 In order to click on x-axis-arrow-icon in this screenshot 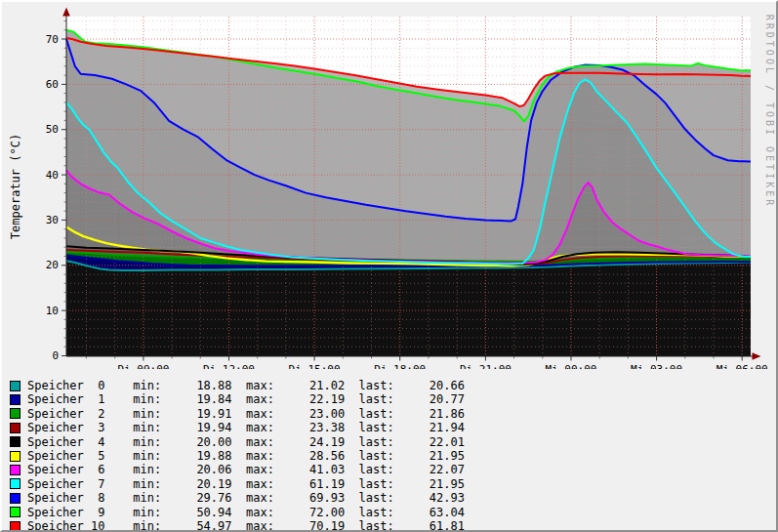, I will do `click(758, 356)`.